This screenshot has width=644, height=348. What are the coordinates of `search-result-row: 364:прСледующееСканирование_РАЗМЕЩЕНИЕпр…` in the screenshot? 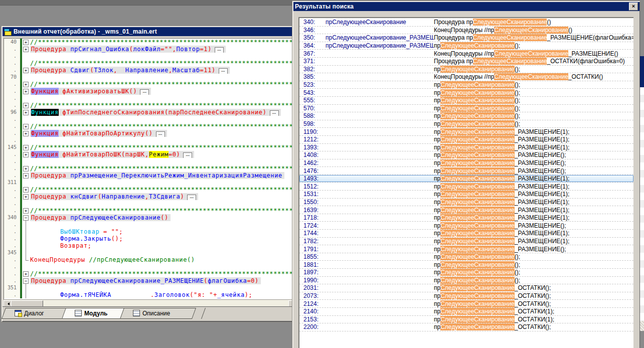 It's located at (466, 46).